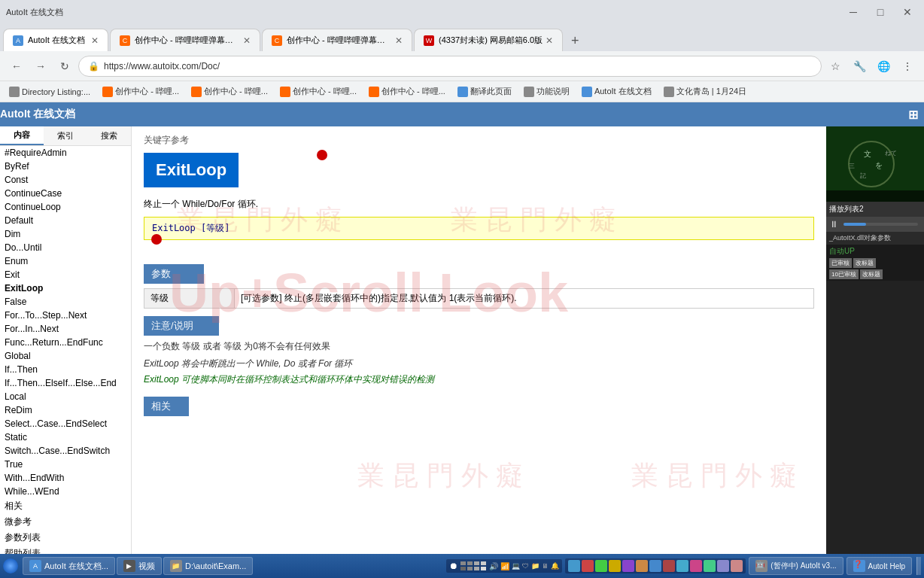 This screenshot has width=924, height=578. Describe the element at coordinates (907, 66) in the screenshot. I see `menu-button: ⋮` at that location.